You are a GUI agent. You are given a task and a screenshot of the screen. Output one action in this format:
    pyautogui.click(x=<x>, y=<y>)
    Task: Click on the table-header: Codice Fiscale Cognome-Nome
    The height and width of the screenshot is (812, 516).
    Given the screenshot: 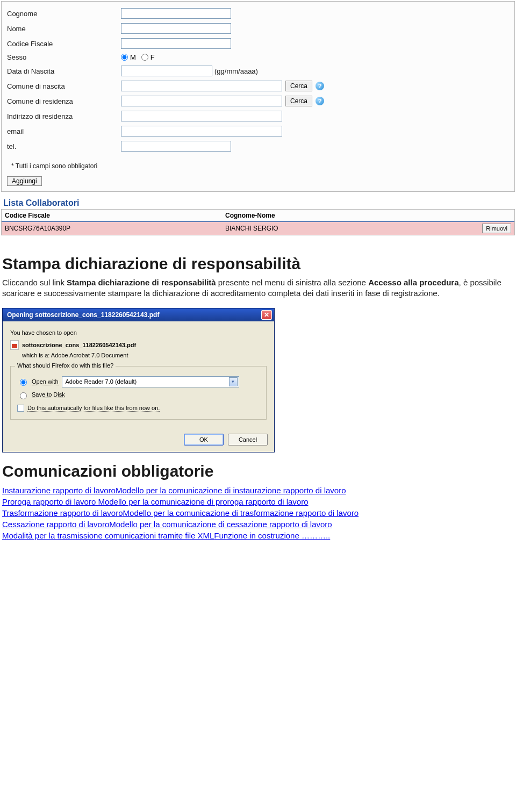 What is the action you would take?
    pyautogui.click(x=258, y=216)
    